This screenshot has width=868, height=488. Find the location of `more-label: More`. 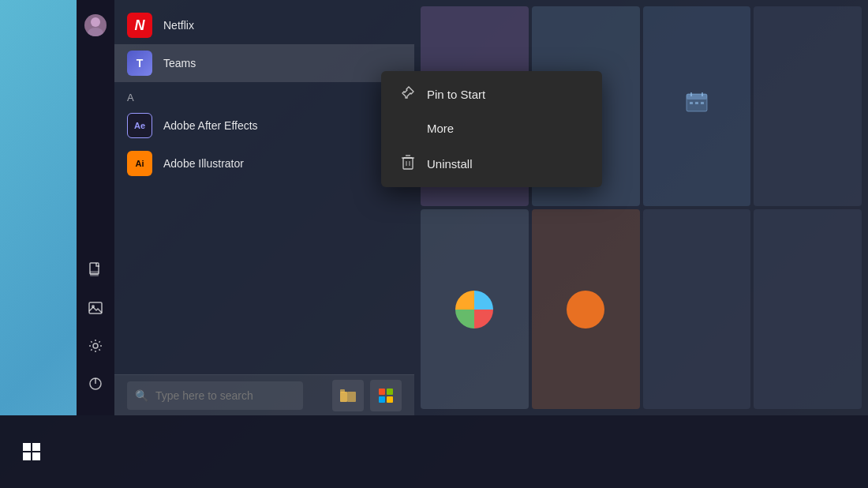

more-label: More is located at coordinates (440, 128).